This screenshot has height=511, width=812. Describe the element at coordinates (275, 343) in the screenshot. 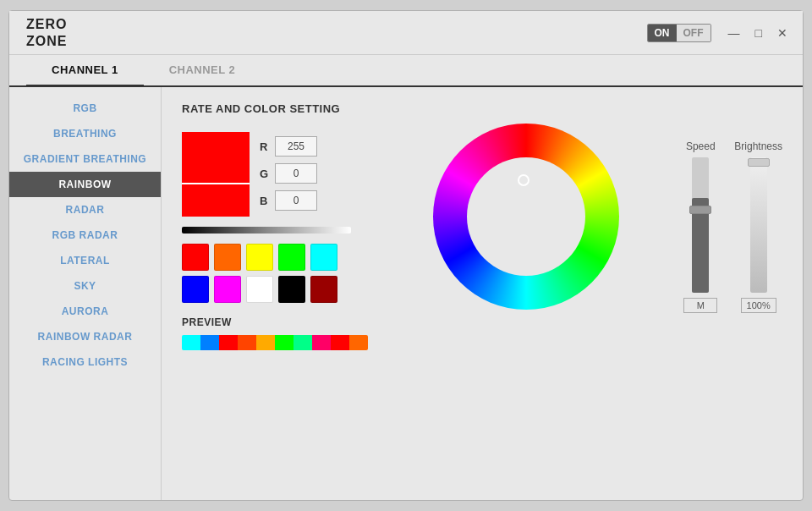

I see `preview-bar` at that location.